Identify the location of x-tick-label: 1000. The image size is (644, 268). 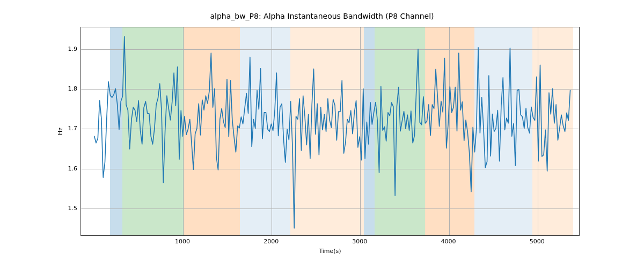
(182, 241).